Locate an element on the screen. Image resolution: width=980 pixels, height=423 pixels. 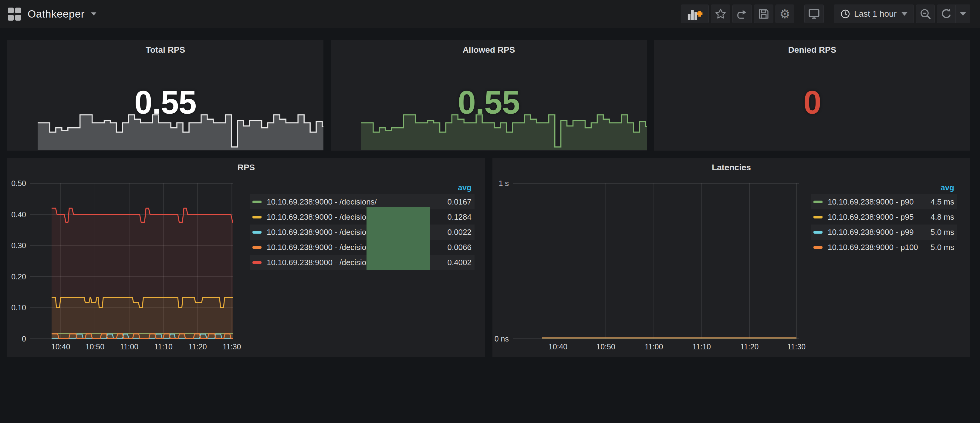
star-button is located at coordinates (721, 14).